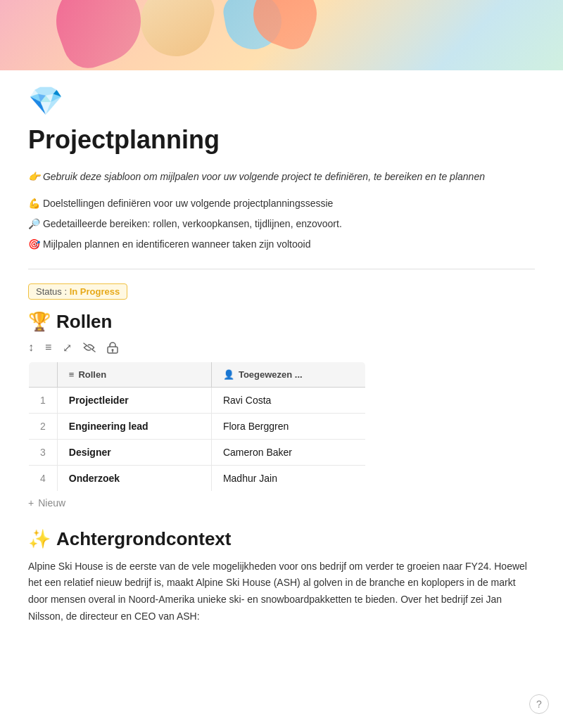  I want to click on row-role-4: Onderzoek, so click(134, 478).